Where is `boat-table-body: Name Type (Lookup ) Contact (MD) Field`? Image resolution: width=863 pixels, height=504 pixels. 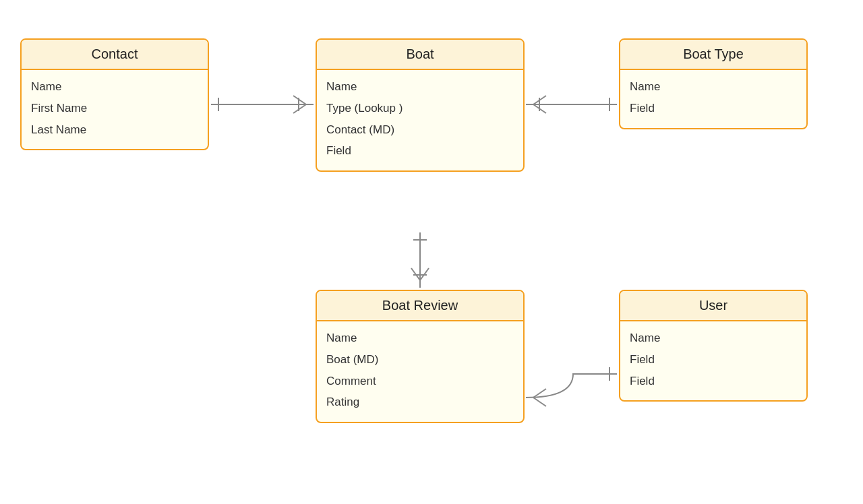 boat-table-body: Name Type (Lookup ) Contact (MD) Field is located at coordinates (420, 120).